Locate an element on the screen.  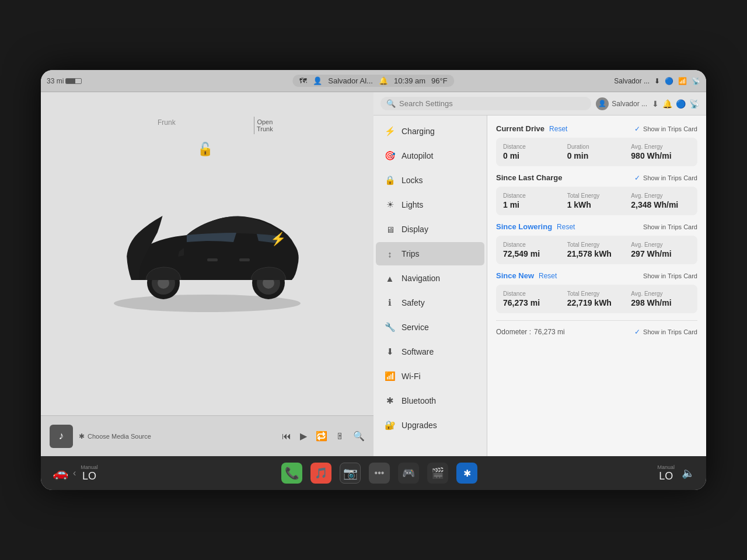
menu-item-software: ⬇ Software is located at coordinates (430, 352).